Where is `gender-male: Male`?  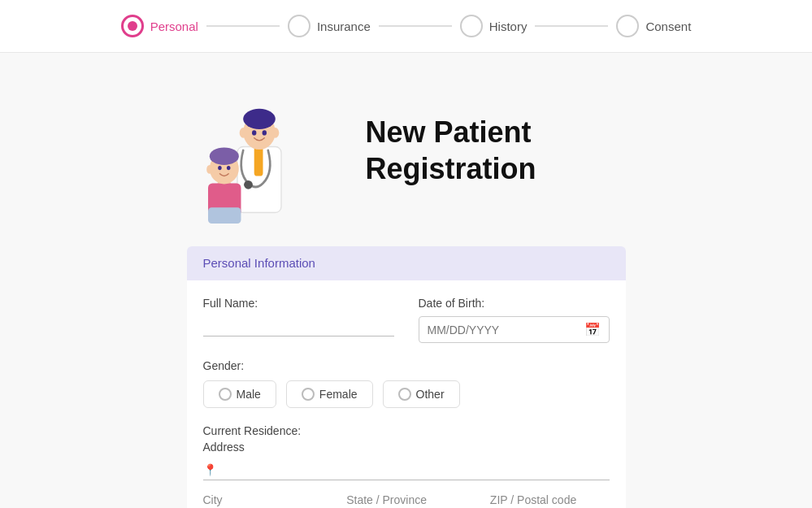 gender-male: Male is located at coordinates (240, 394).